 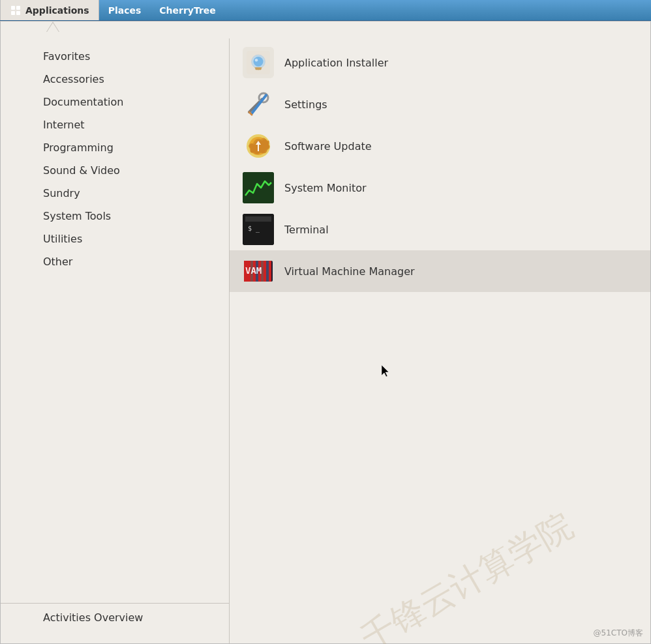 I want to click on taskbar-cherrytree: CherryTree, so click(x=188, y=10).